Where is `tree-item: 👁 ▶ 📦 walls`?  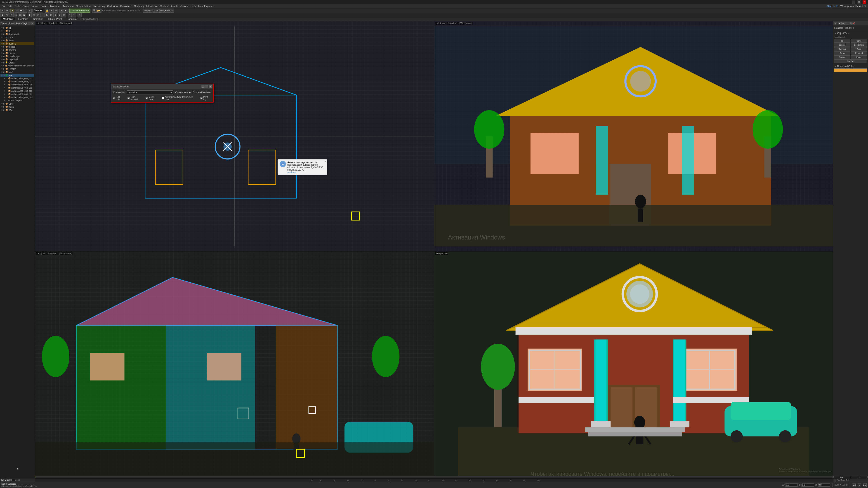 tree-item: 👁 ▶ 📦 walls is located at coordinates (18, 107).